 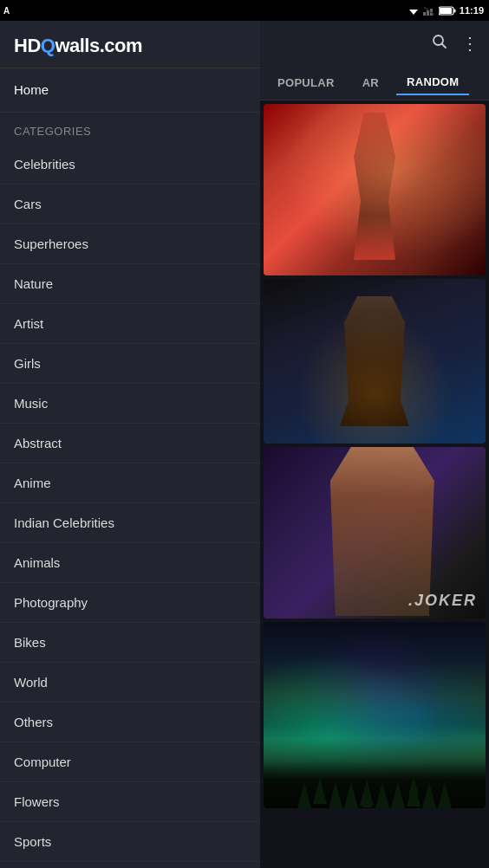 What do you see at coordinates (446, 10) in the screenshot?
I see `status-bar-right: 11:19` at bounding box center [446, 10].